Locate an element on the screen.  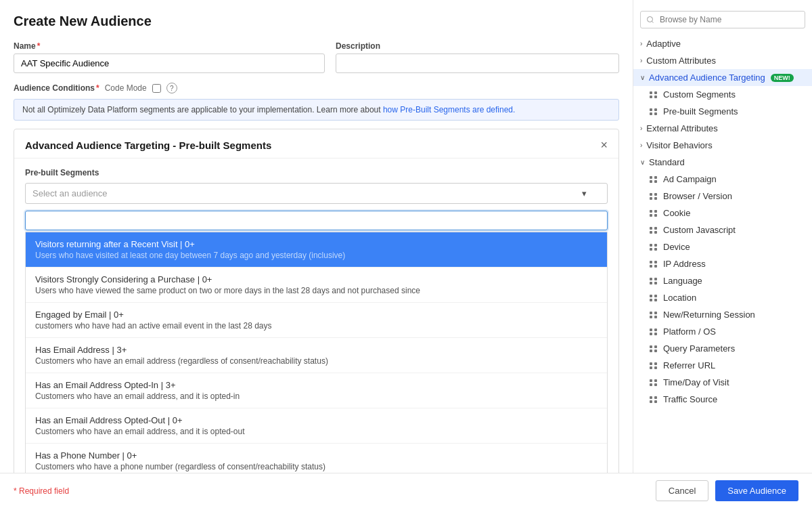
dropdown-item-title: Has an Email Address Opted-In | 3+ is located at coordinates (317, 385).